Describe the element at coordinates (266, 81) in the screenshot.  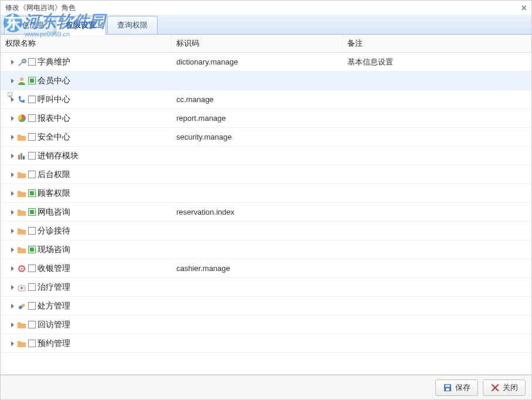
I see `tree-row: 会员中心` at that location.